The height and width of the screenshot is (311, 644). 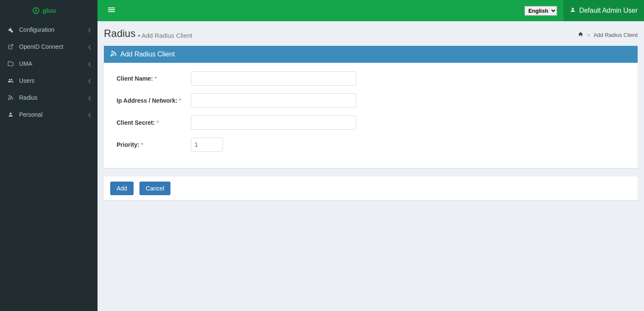 I want to click on caret-right-icon: ▸, so click(x=139, y=36).